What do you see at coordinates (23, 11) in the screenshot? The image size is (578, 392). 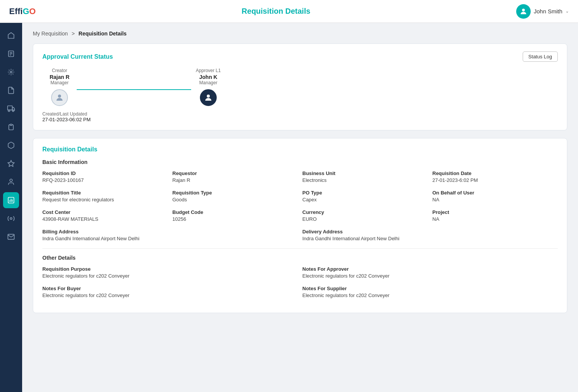 I see `logo-text: EffiGO` at bounding box center [23, 11].